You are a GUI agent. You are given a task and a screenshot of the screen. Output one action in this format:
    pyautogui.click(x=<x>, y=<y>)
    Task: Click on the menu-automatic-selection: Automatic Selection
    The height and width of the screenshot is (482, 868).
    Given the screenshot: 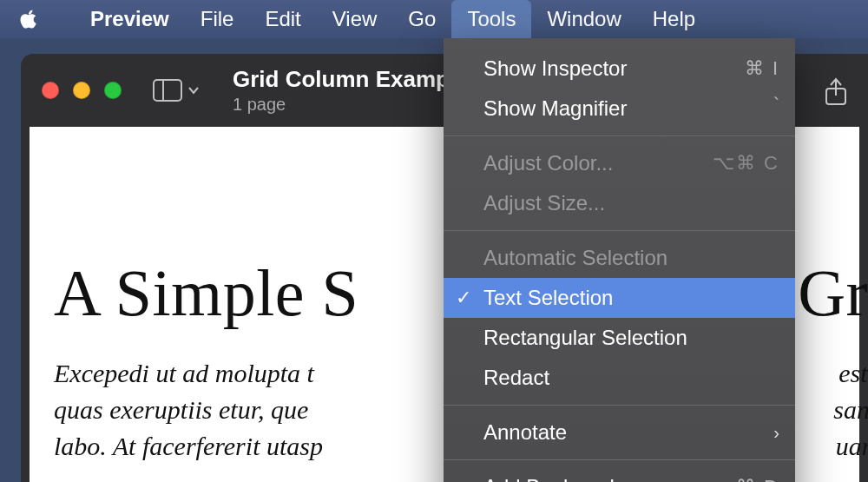 What is the action you would take?
    pyautogui.click(x=620, y=258)
    